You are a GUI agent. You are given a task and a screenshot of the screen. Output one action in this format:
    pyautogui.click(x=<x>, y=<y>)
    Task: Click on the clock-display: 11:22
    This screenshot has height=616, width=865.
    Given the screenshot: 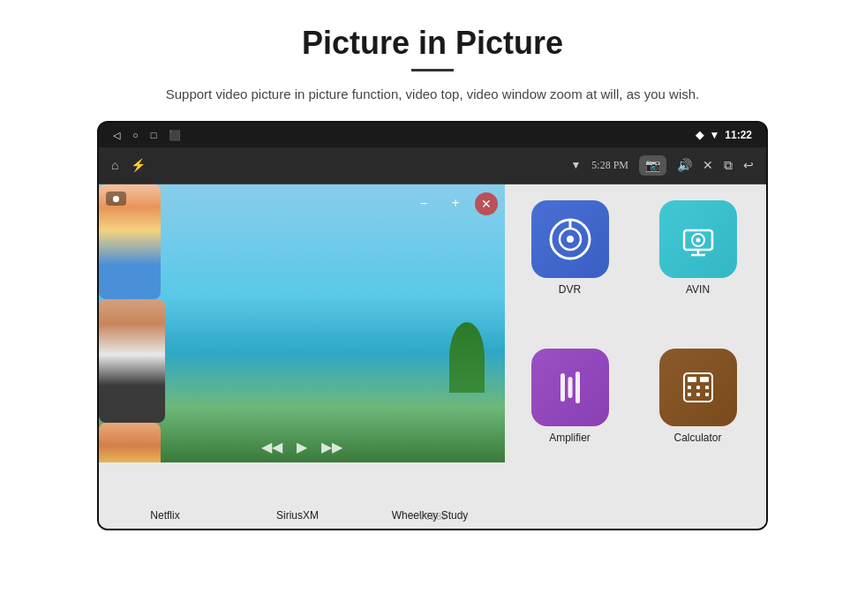 What is the action you would take?
    pyautogui.click(x=738, y=135)
    